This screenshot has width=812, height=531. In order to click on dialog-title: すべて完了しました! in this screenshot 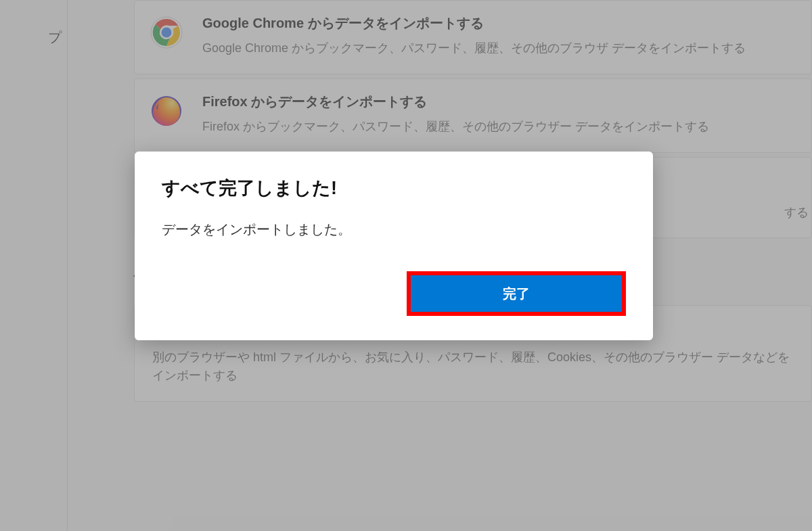, I will do `click(394, 188)`.